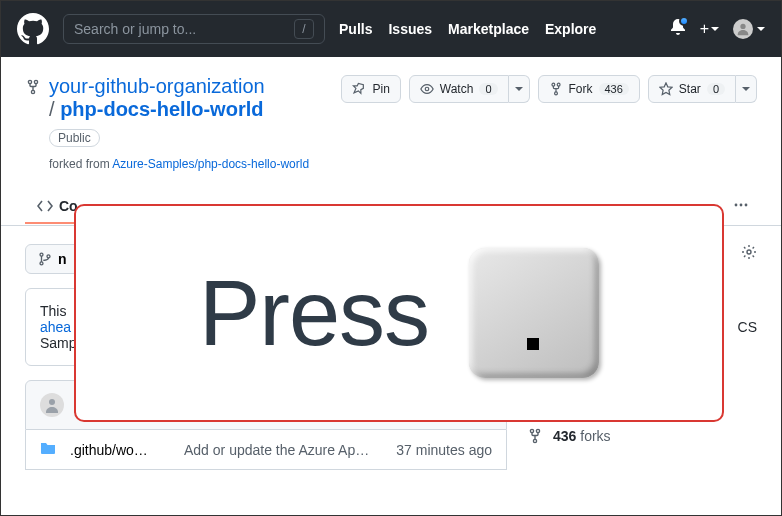 Image resolution: width=782 pixels, height=516 pixels. Describe the element at coordinates (45, 206) in the screenshot. I see `code-icon` at that location.